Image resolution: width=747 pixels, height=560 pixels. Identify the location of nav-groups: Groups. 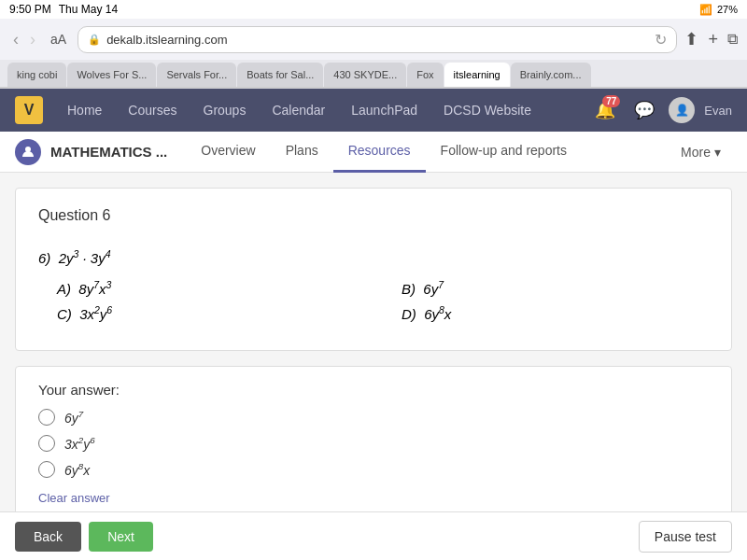
(225, 110).